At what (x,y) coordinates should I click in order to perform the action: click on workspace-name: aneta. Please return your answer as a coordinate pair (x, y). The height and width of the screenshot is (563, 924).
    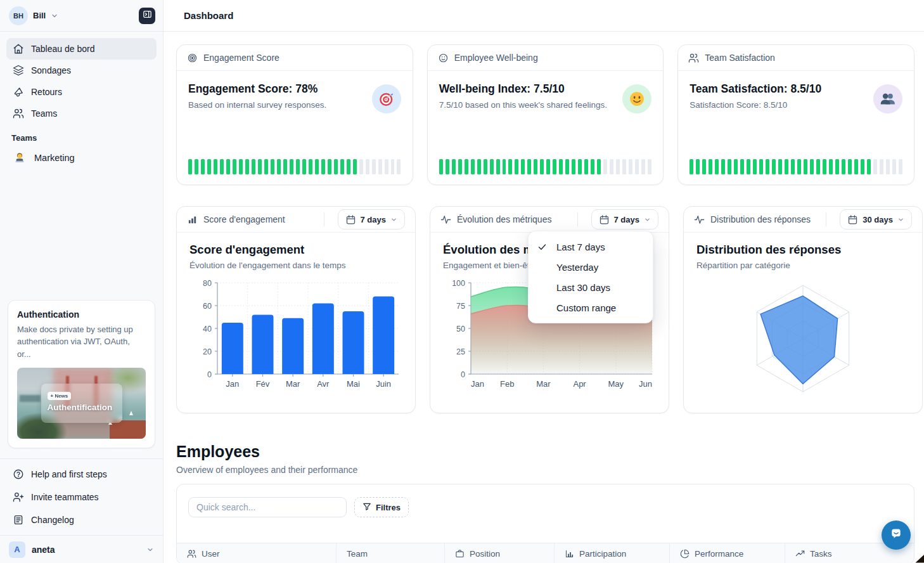
    Looking at the image, I should click on (86, 550).